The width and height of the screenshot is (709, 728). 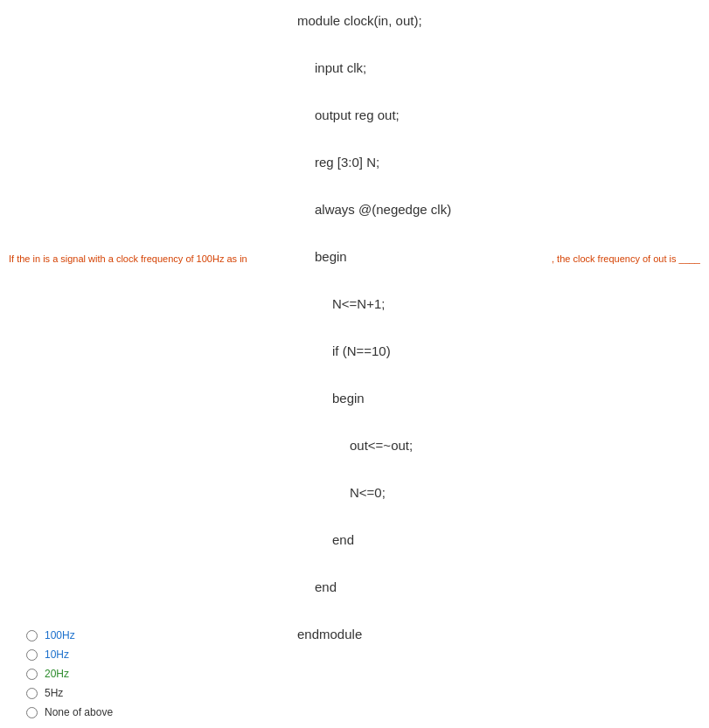 I want to click on label-100hz: 100Hz, so click(x=59, y=635).